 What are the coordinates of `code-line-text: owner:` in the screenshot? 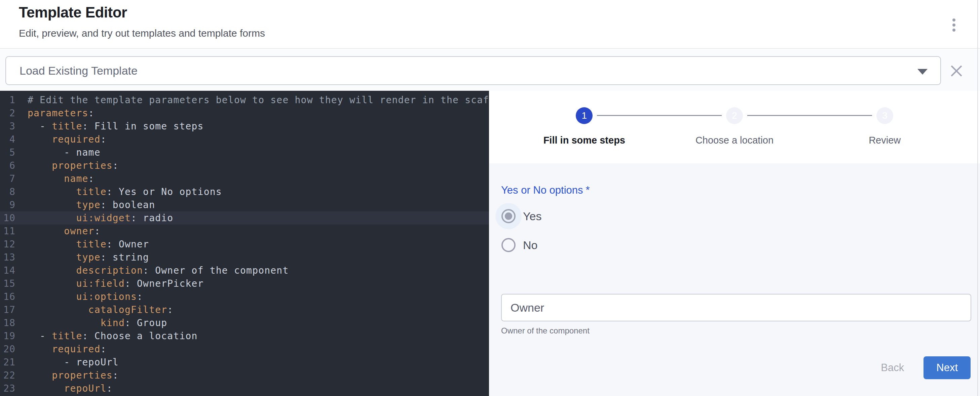 It's located at (58, 231).